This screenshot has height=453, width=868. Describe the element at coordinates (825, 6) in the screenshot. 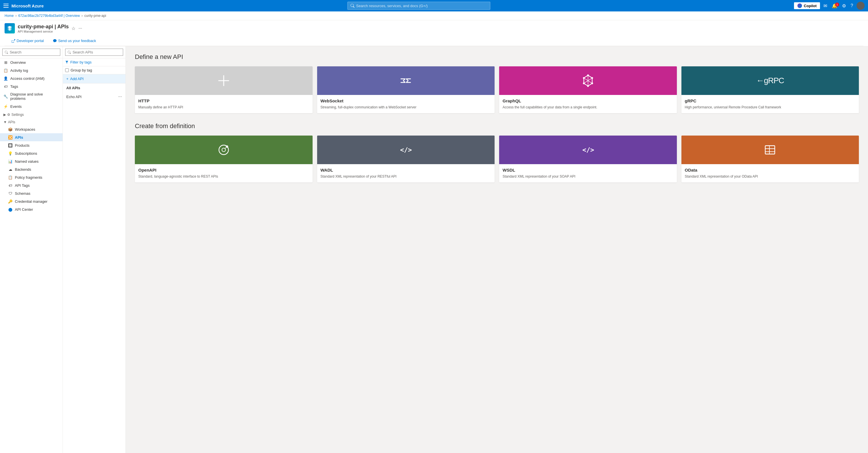

I see `email-icon: ✉` at that location.